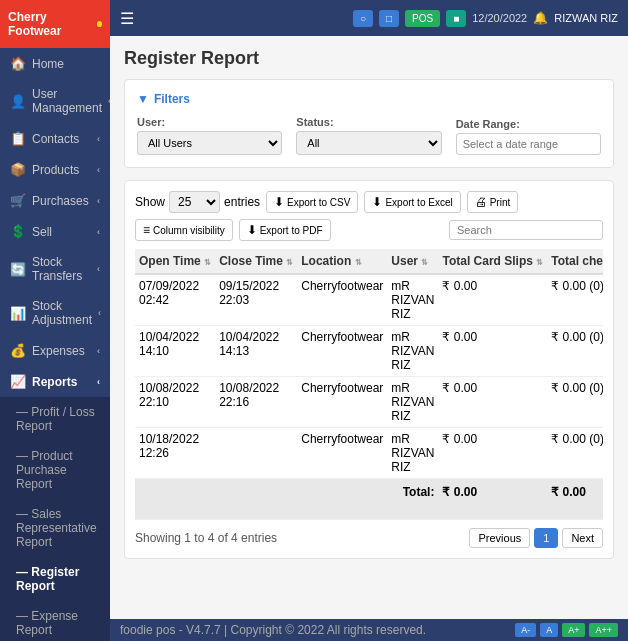 The width and height of the screenshot is (628, 641). Describe the element at coordinates (273, 630) in the screenshot. I see `copyright-text: foodie pos - V4.7.7 | Copyright © 2022 A…` at that location.